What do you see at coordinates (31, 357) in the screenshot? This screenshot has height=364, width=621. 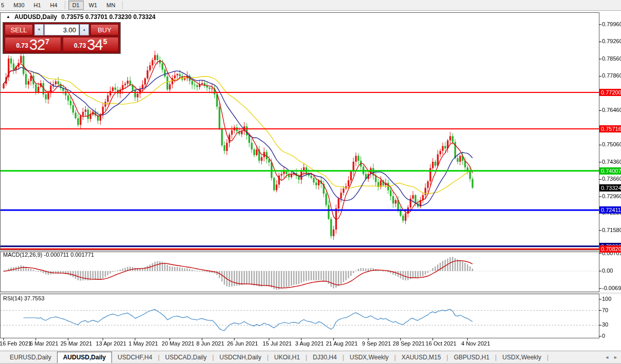 I see `tab-eurusd-daily: EURUSD,Daily` at bounding box center [31, 357].